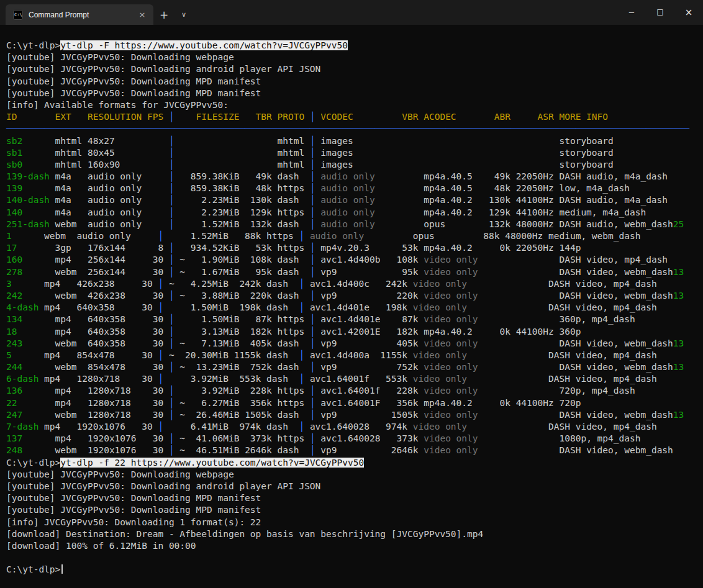 This screenshot has height=588, width=703. What do you see at coordinates (352, 260) in the screenshot?
I see `terminal-line: 160 mp4 256x144 30 │ ~ 1.90MiB 108k dash…` at bounding box center [352, 260].